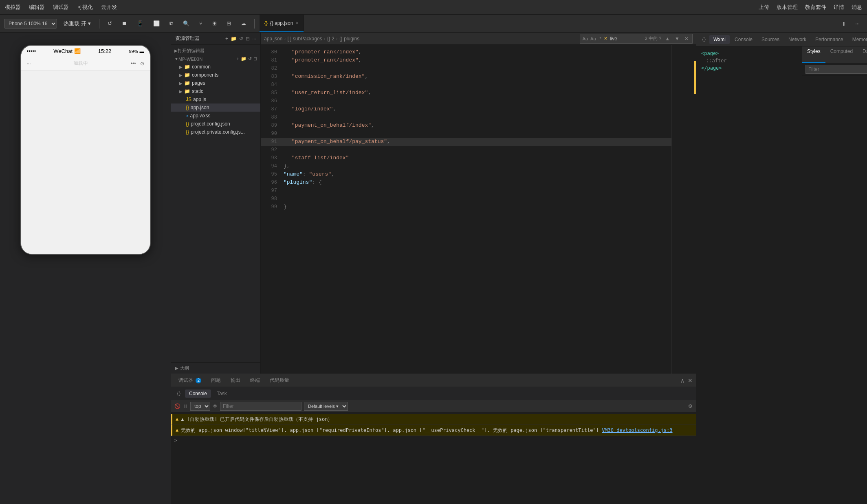 Image resolution: width=867 pixels, height=504 pixels. What do you see at coordinates (255, 59) in the screenshot?
I see `project-collapse-icon: ⊟` at bounding box center [255, 59].